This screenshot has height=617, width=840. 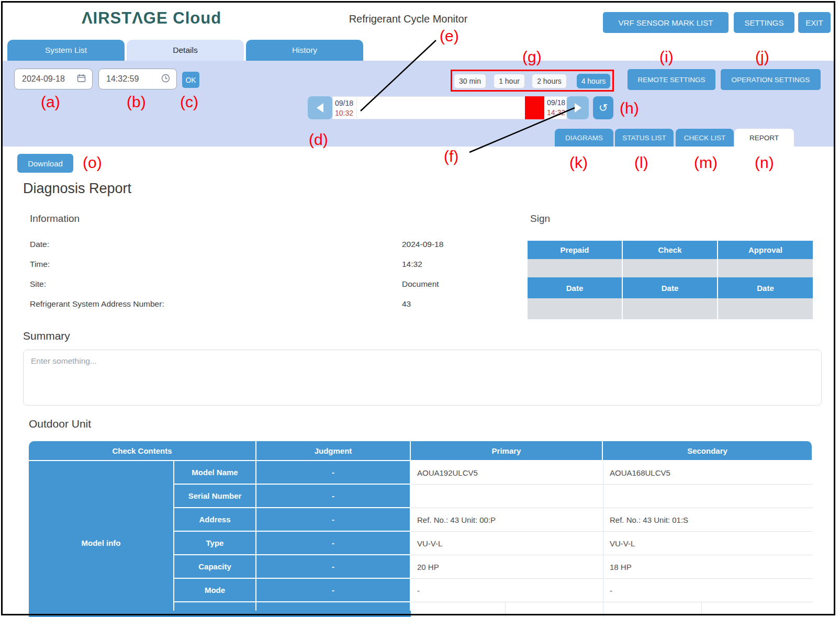 What do you see at coordinates (320, 108) in the screenshot?
I see `timeline-left-arrow-button` at bounding box center [320, 108].